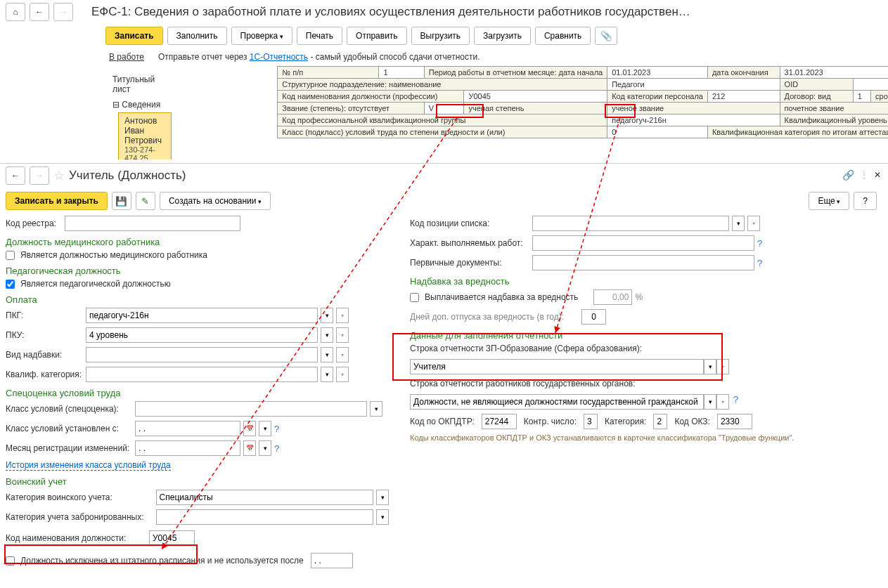 This screenshot has height=588, width=888. Describe the element at coordinates (122, 201) in the screenshot. I see `save-icon: 💾` at that location.